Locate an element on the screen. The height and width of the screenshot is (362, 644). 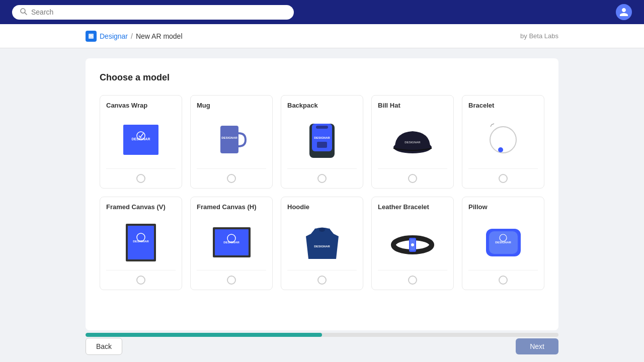
model-item-framed-canvas-v: Framed Canvas (V) DESIGNAR is located at coordinates (141, 243).